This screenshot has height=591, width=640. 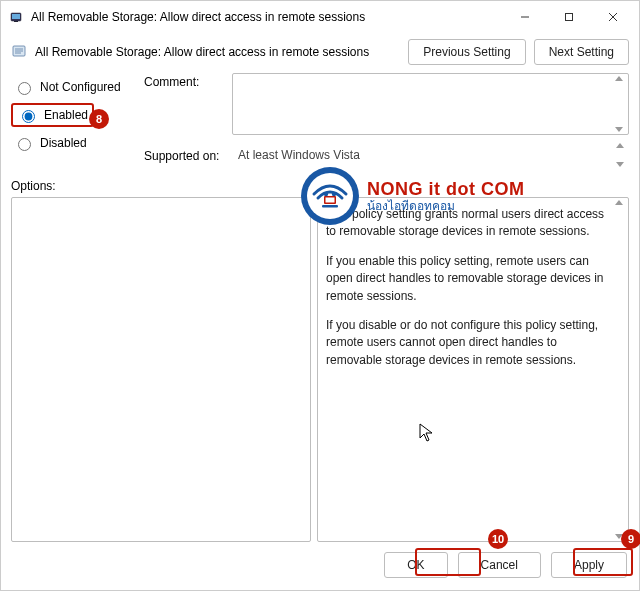 I want to click on previous-setting-button: Previous Setting, so click(x=466, y=52).